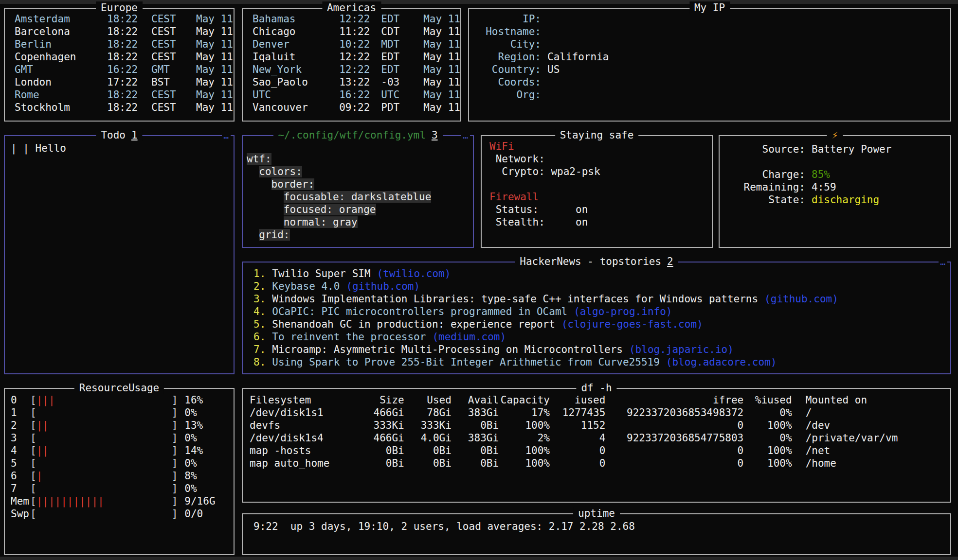 Image resolution: width=958 pixels, height=560 pixels. Describe the element at coordinates (722, 362) in the screenshot. I see `story-domain-link: (blog.adacore.com)` at that location.